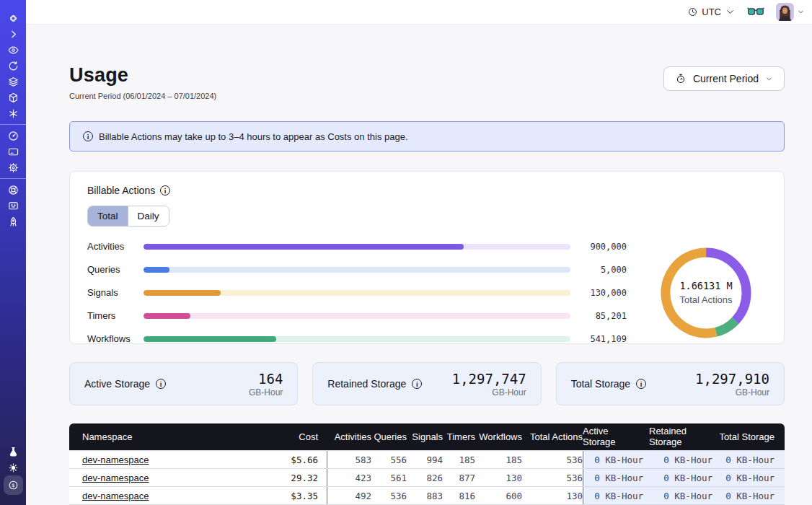 Image resolution: width=812 pixels, height=505 pixels. Describe the element at coordinates (13, 34) in the screenshot. I see `chevron-right-icon` at that location.